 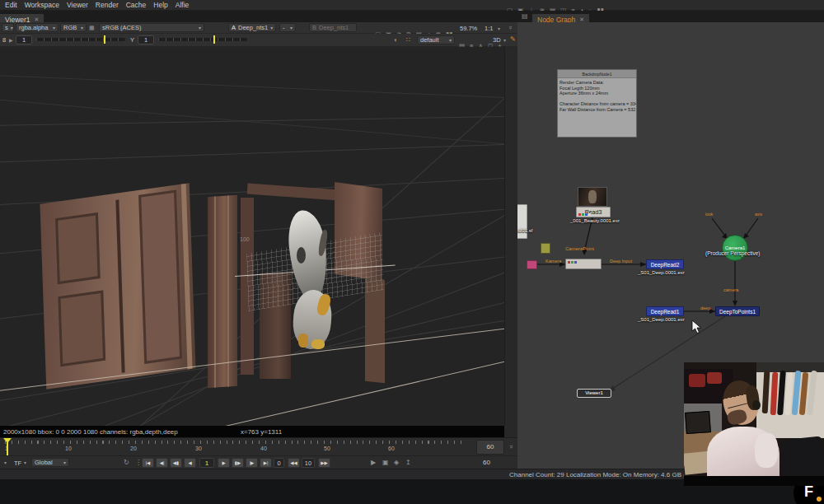 What do you see at coordinates (665, 264) in the screenshot?
I see `node-deepread2: DeepRead2` at bounding box center [665, 264].